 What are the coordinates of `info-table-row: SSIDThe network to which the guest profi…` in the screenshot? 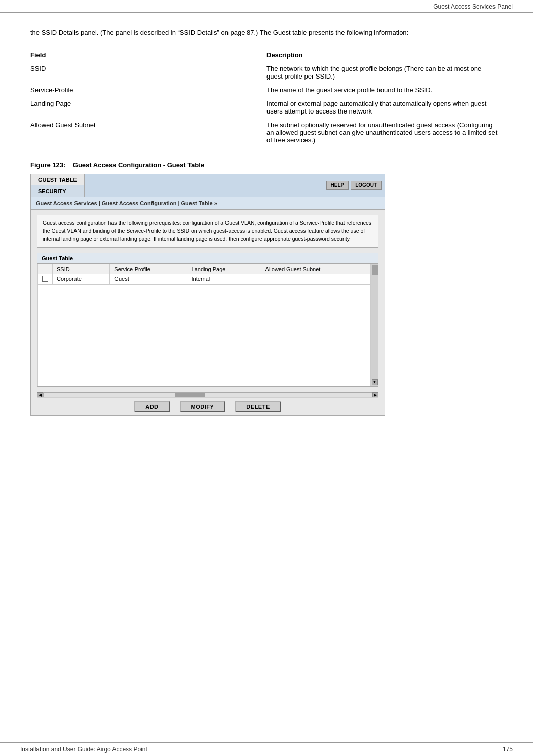 It's located at (266, 72).